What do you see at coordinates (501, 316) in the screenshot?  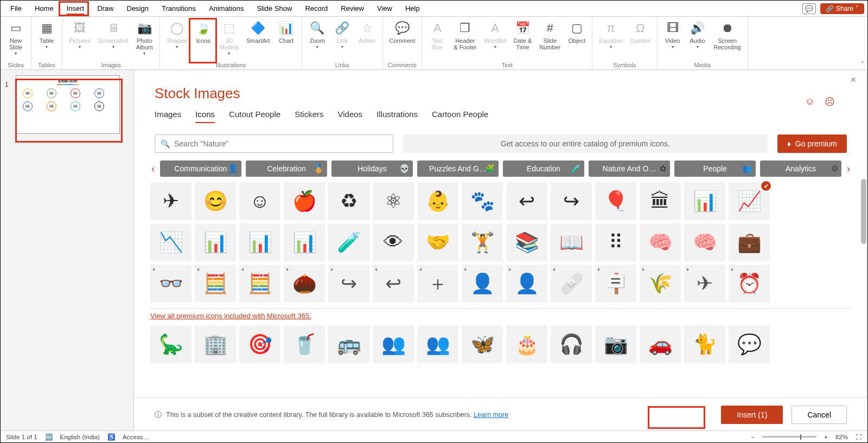 I see `premium-link: View all premium icons included with Mic…` at bounding box center [501, 316].